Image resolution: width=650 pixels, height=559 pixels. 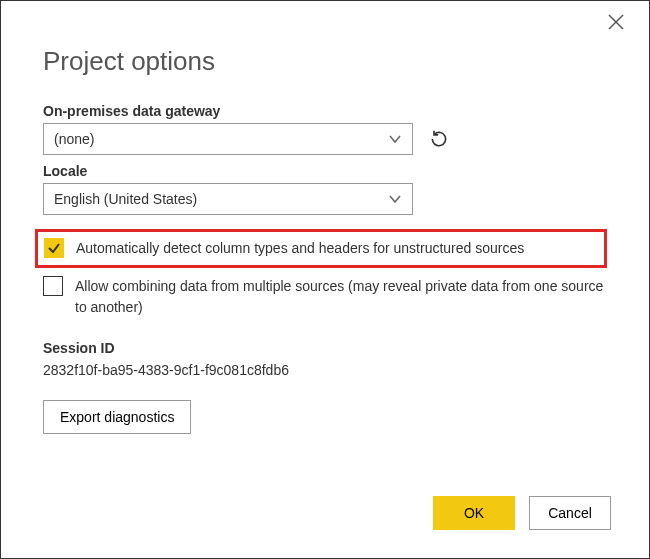 What do you see at coordinates (341, 297) in the screenshot?
I see `allow-combine-label: Allow combining data from multiple sourc…` at bounding box center [341, 297].